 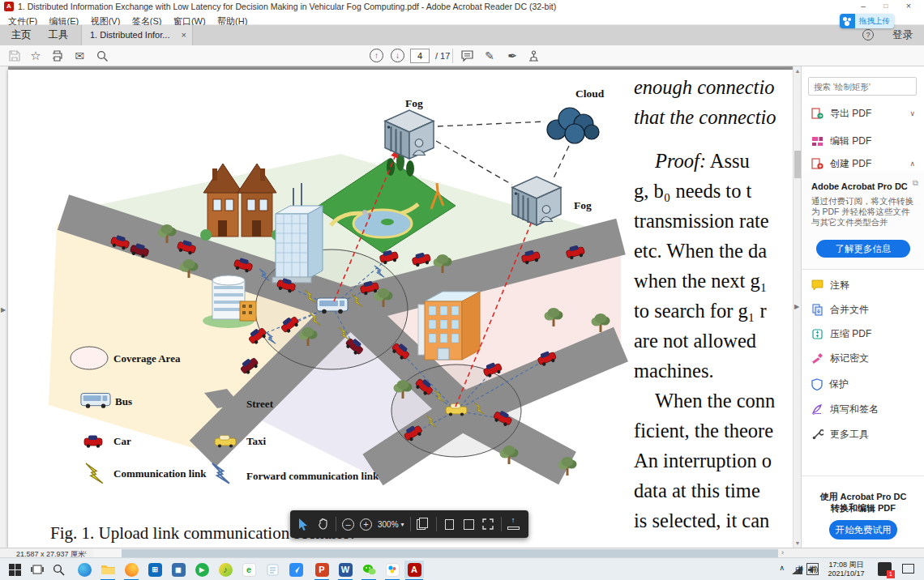 I want to click on login-button: 登录, so click(x=903, y=36).